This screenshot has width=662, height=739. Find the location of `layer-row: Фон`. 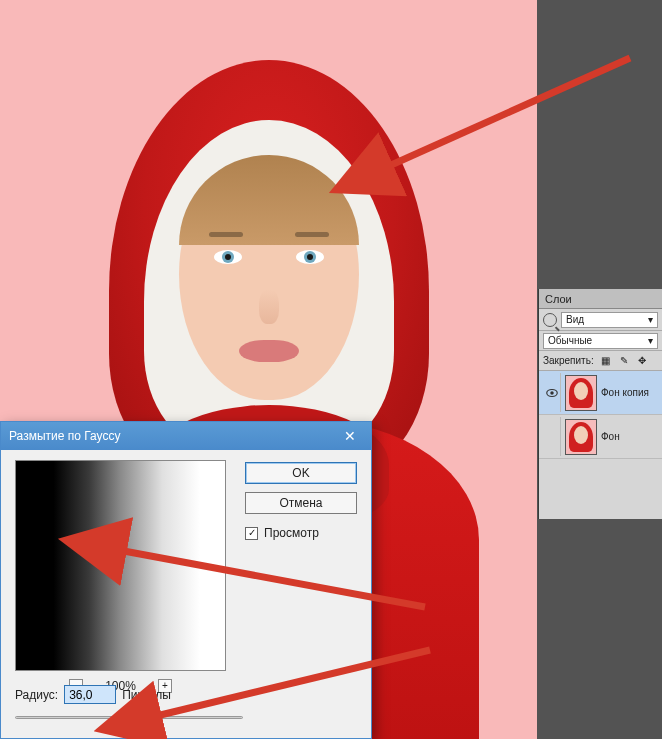

layer-row: Фон is located at coordinates (600, 437).